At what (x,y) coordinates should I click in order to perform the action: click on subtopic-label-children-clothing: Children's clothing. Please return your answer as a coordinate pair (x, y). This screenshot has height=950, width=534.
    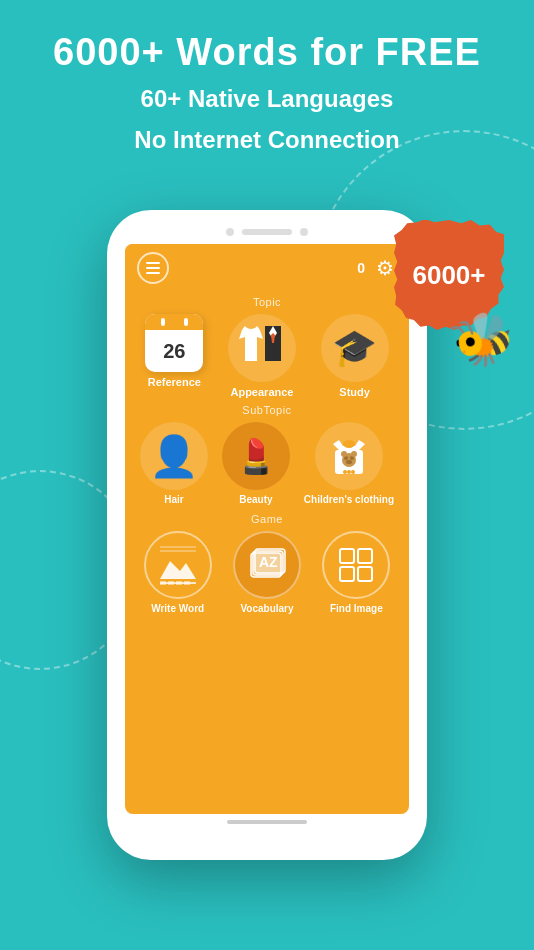
    Looking at the image, I should click on (349, 500).